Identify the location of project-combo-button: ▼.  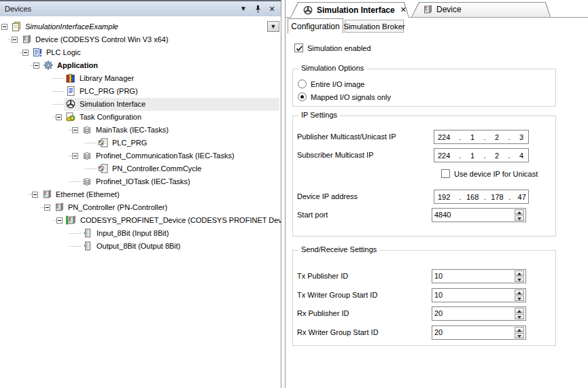
(273, 27).